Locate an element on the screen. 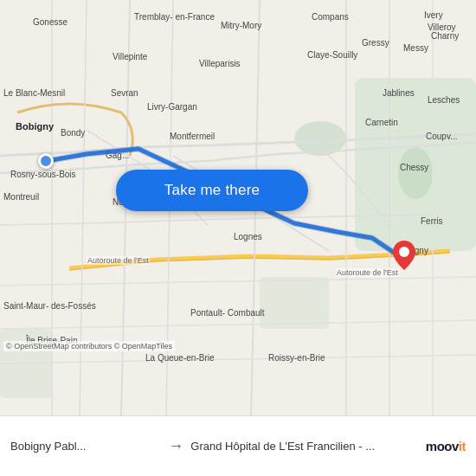  destination-marker is located at coordinates (404, 257).